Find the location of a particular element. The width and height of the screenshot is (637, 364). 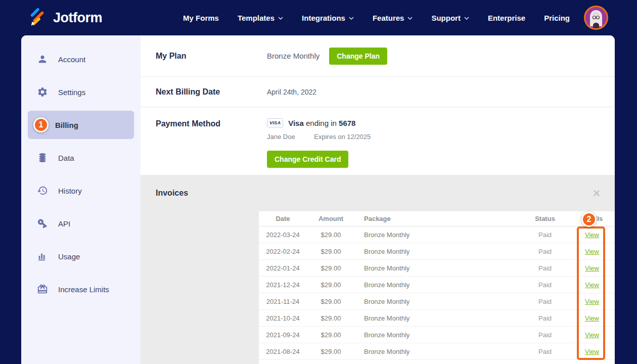

invoices-table-header: Date Amount Package Status Details is located at coordinates (437, 219).